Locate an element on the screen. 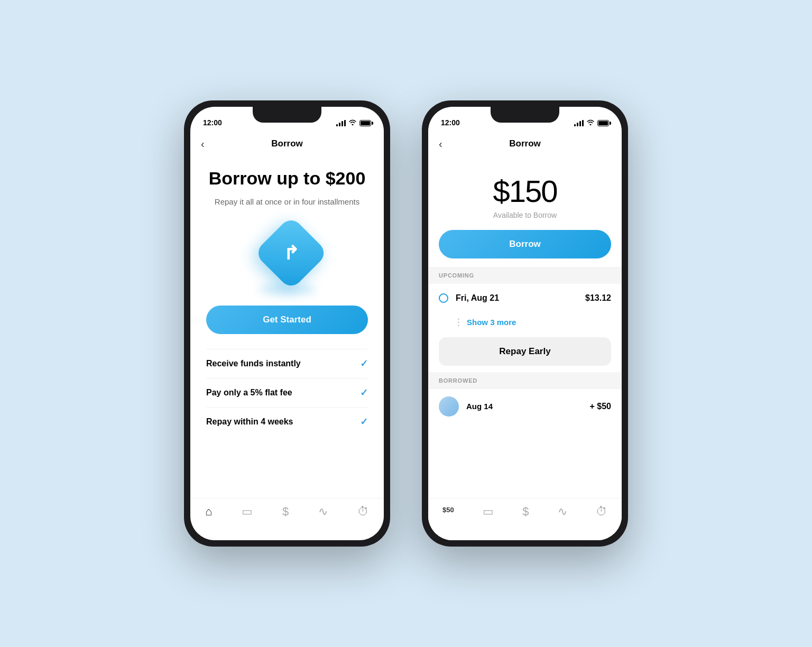  tab-balance-2: $50 is located at coordinates (448, 510).